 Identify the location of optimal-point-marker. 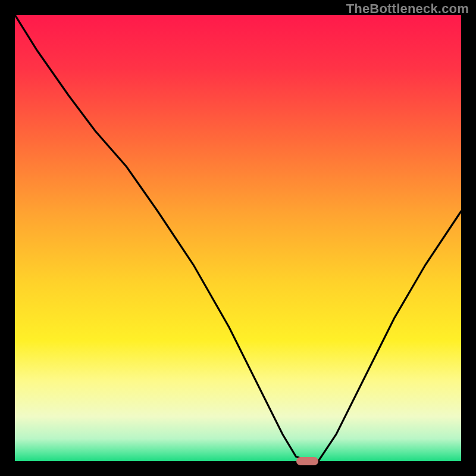
(308, 461).